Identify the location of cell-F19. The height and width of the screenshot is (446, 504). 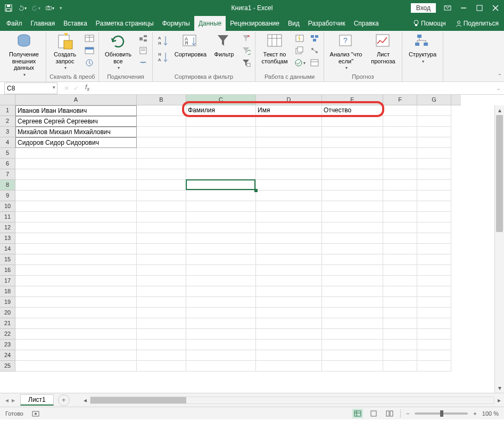
(400, 302).